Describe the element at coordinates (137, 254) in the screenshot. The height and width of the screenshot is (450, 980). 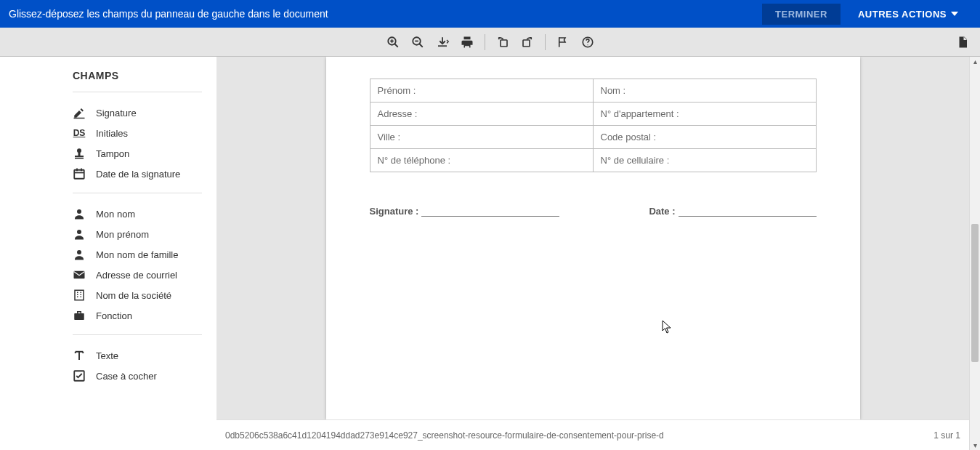
I see `field-label: Mon nom de famille` at that location.